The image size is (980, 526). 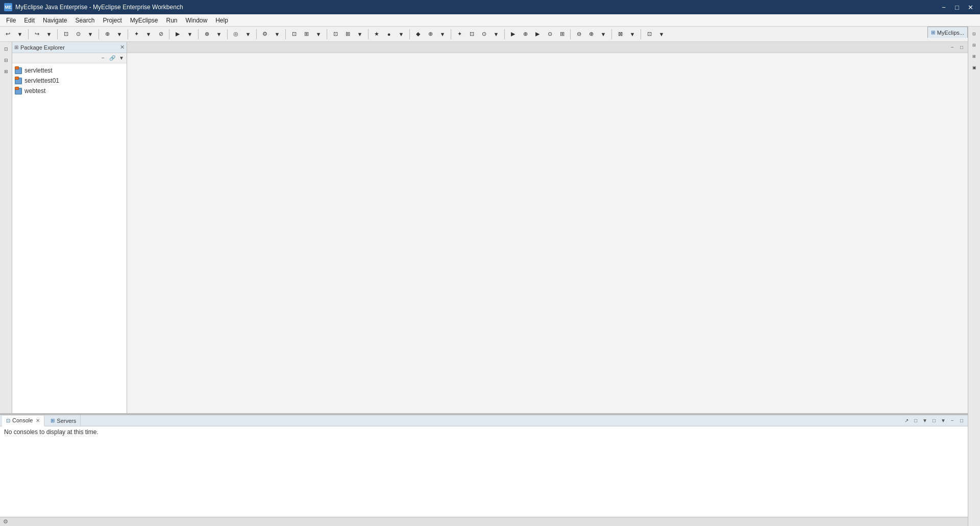 What do you see at coordinates (112, 20) in the screenshot?
I see `menu-item-project: Project` at bounding box center [112, 20].